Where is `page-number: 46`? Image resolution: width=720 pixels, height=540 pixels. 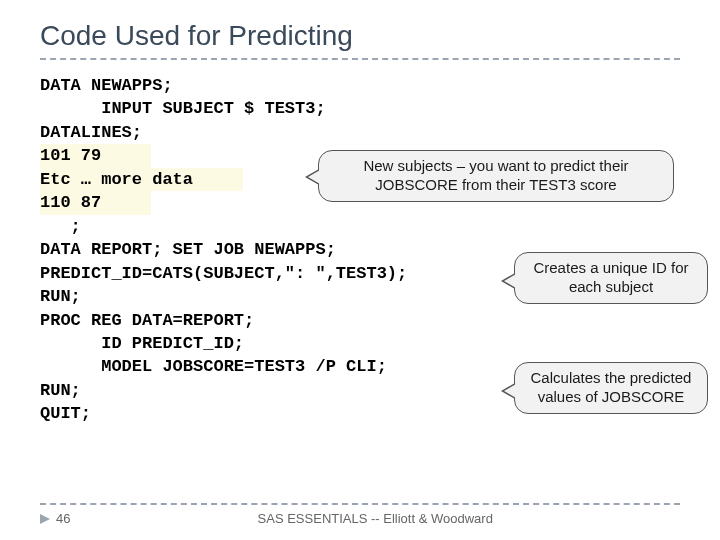
page-number: 46 is located at coordinates (63, 518).